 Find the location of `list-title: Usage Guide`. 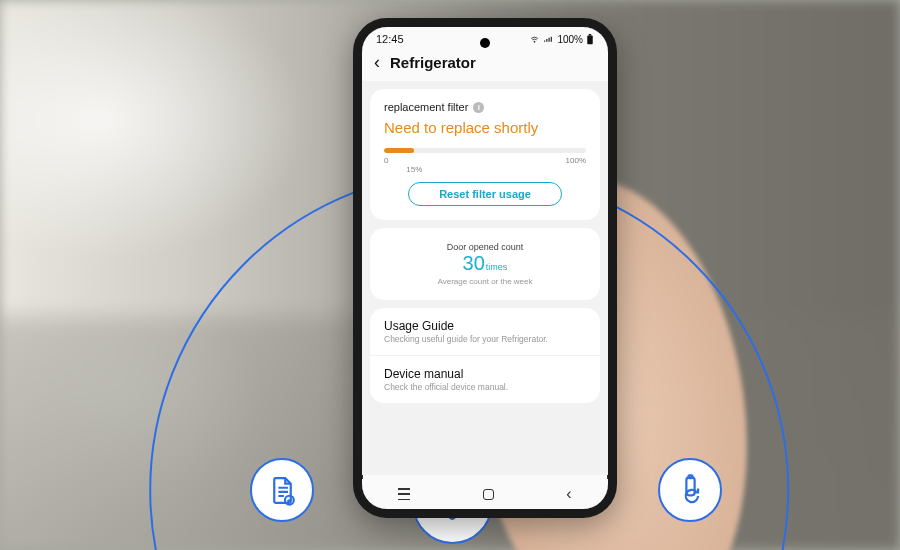

list-title: Usage Guide is located at coordinates (485, 326).